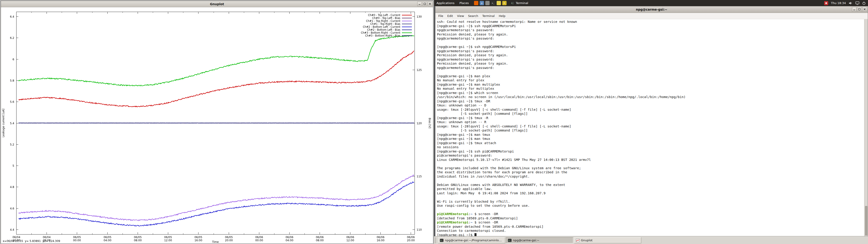 The width and height of the screenshot is (868, 244). What do you see at coordinates (460, 16) in the screenshot?
I see `menu-item-view: View` at bounding box center [460, 16].